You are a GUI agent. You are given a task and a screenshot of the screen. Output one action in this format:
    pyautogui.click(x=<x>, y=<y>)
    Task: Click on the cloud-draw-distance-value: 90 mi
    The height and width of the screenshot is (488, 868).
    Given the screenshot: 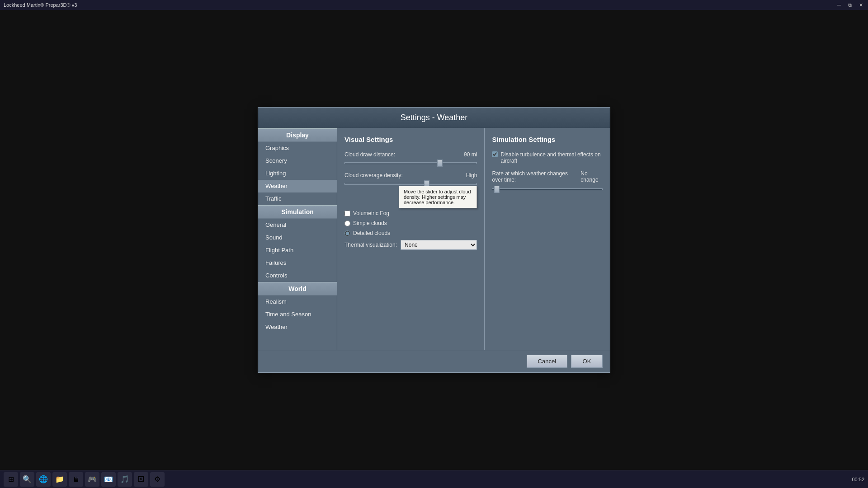 What is the action you would take?
    pyautogui.click(x=470, y=155)
    